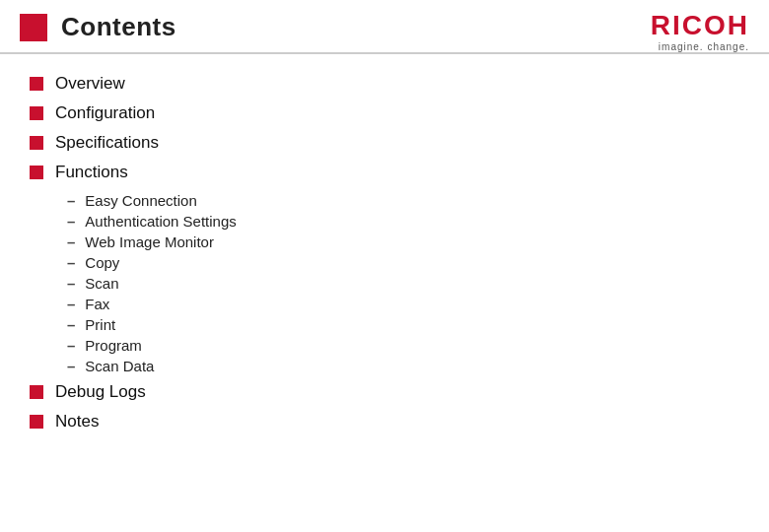 This screenshot has height=532, width=769. I want to click on sub-item-print: – Print, so click(403, 325).